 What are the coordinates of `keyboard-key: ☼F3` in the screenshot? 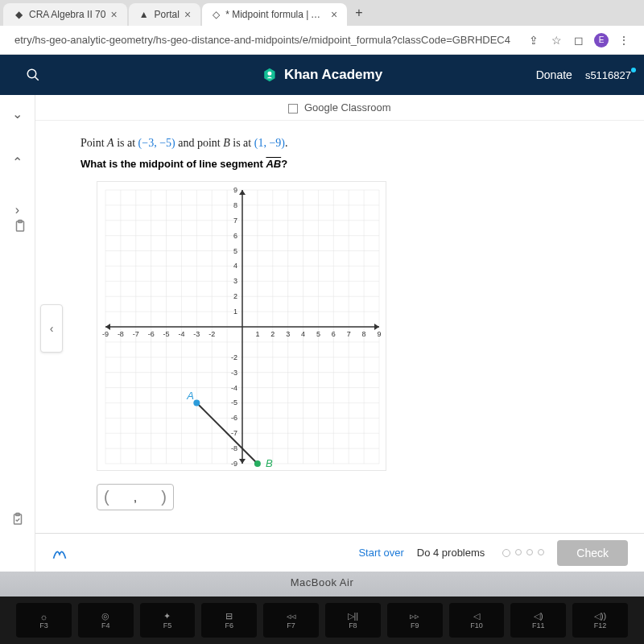 It's located at (43, 620).